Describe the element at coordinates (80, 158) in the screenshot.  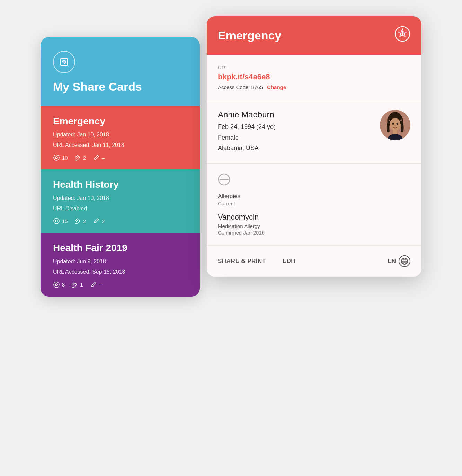
I see `emergency-attachments: 2` at that location.